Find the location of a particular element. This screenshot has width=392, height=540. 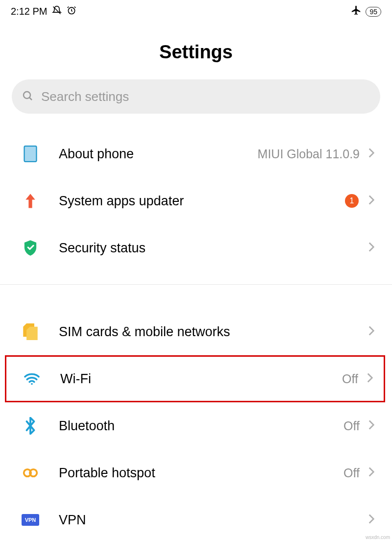

settings-item-security-status: Security status is located at coordinates (196, 248).